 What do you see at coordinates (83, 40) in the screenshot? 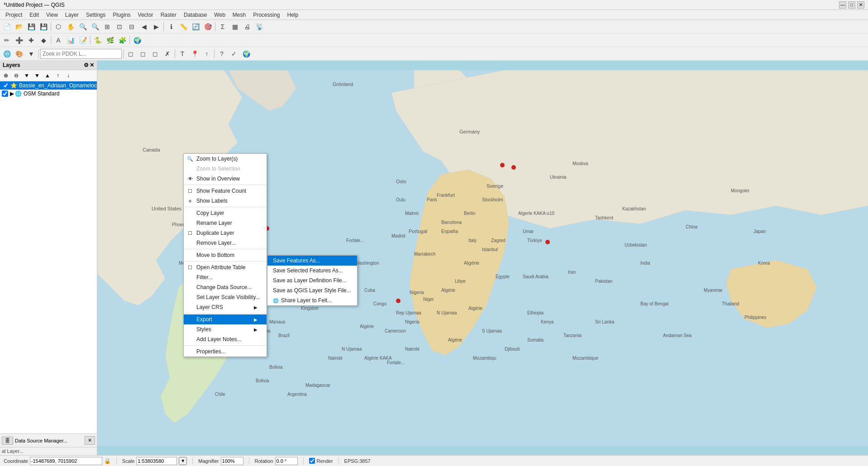
I see `annotations-btn: 📝` at bounding box center [83, 40].